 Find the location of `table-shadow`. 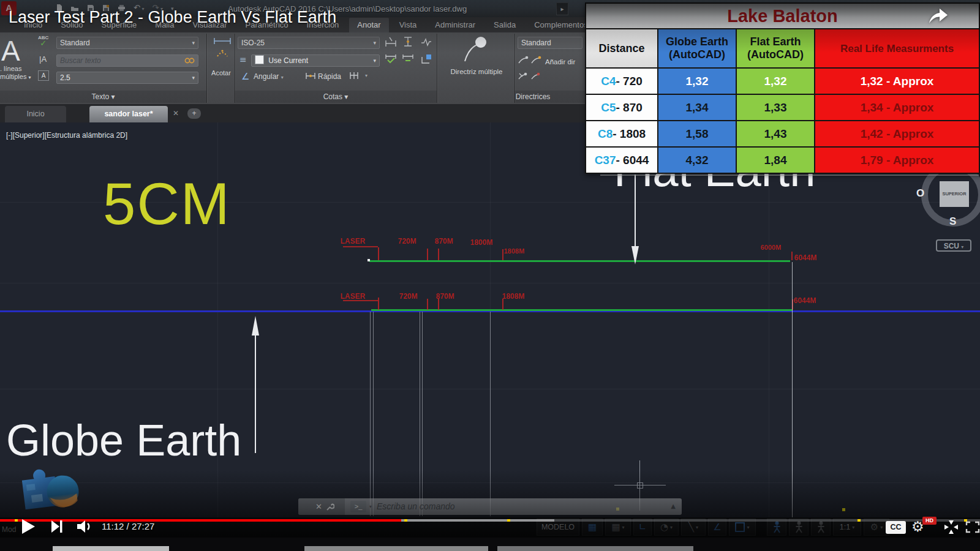

table-shadow is located at coordinates (790, 175).